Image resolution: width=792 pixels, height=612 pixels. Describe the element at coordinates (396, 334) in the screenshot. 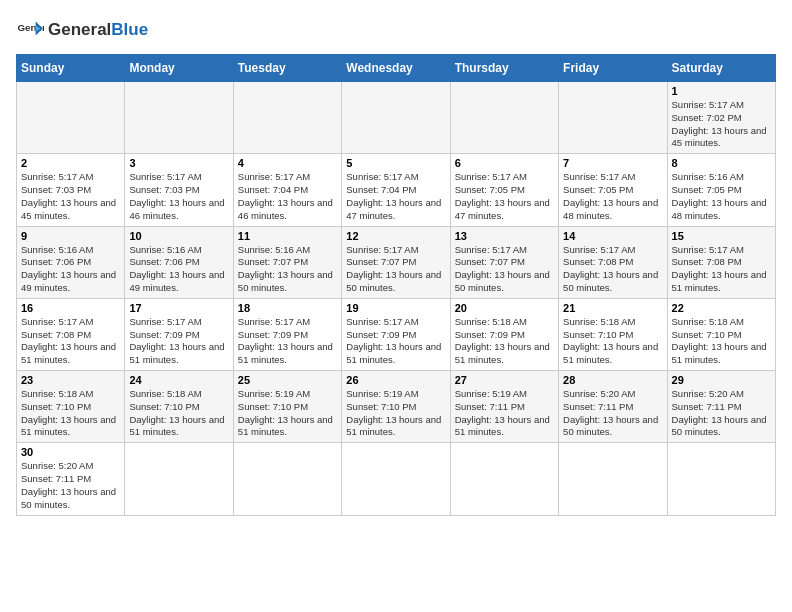

I see `week-row-4: 16Sunrise: 5:17 AM Sunset: 7:08 PM Dayli…` at that location.